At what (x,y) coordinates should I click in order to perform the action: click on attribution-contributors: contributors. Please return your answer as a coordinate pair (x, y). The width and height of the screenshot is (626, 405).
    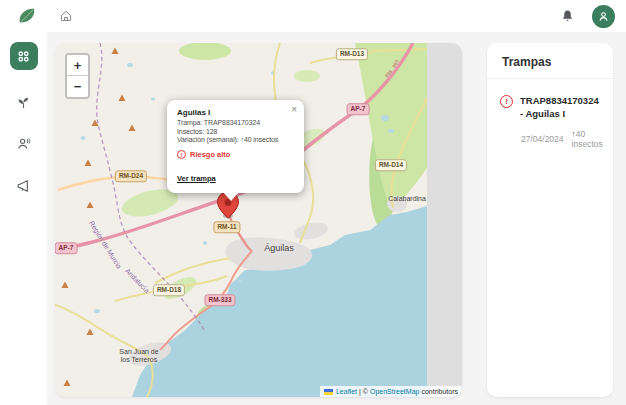
    Looking at the image, I should click on (440, 392).